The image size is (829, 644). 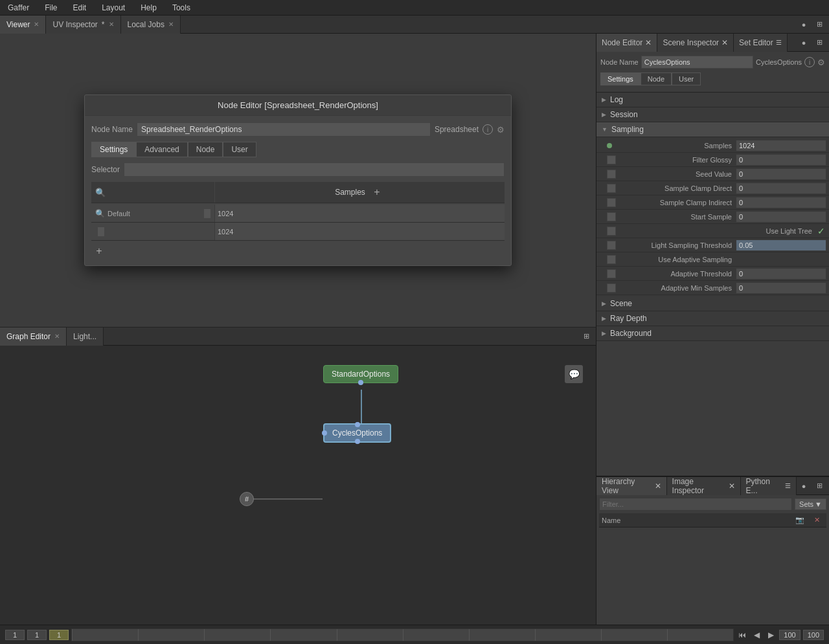 What do you see at coordinates (769, 486) in the screenshot?
I see `tab-python-editor: Python E... ☰` at bounding box center [769, 486].